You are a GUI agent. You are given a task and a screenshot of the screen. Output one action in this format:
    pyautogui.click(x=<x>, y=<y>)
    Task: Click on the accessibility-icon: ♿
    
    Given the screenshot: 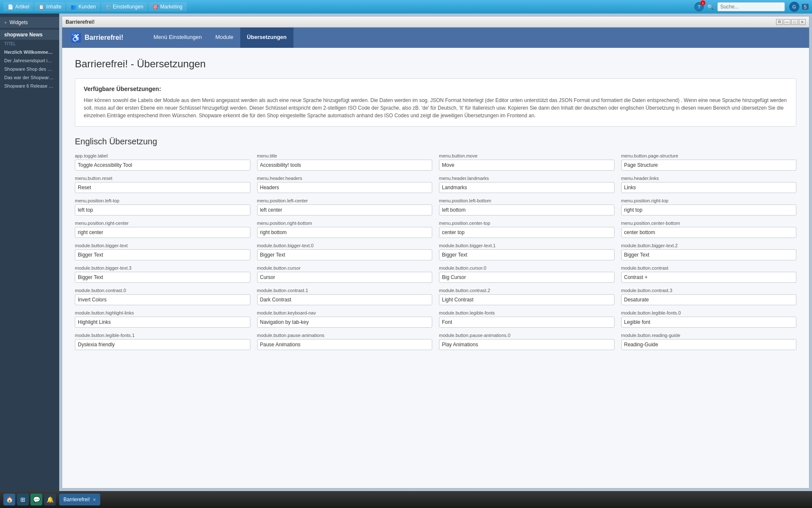 What is the action you would take?
    pyautogui.click(x=76, y=38)
    